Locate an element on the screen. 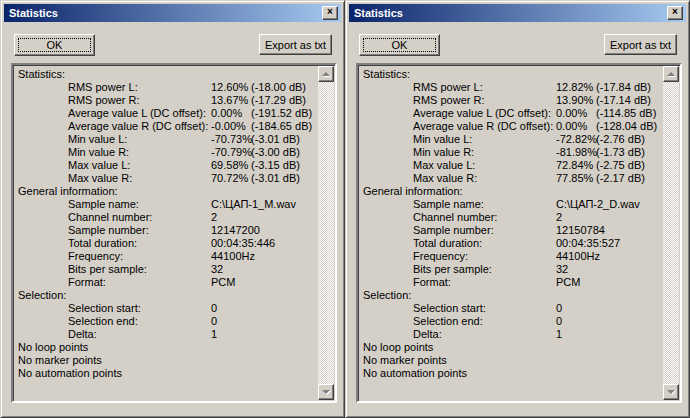 This screenshot has width=690, height=418. stats-row: Average value L (DC offset):0.00%(-191.5… is located at coordinates (166, 114).